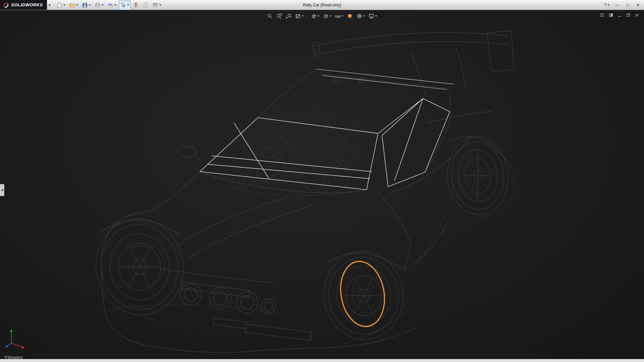 The width and height of the screenshot is (644, 362). What do you see at coordinates (327, 16) in the screenshot?
I see `display-style-button` at bounding box center [327, 16].